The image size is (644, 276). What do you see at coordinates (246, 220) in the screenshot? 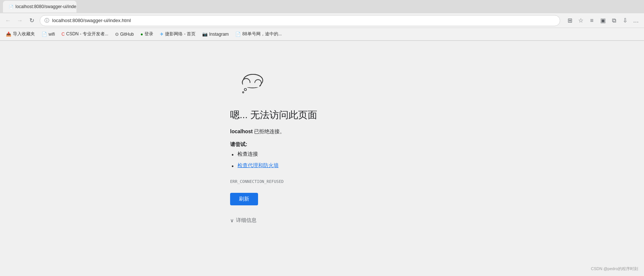
I see `details-label: 详细信息` at bounding box center [246, 220].